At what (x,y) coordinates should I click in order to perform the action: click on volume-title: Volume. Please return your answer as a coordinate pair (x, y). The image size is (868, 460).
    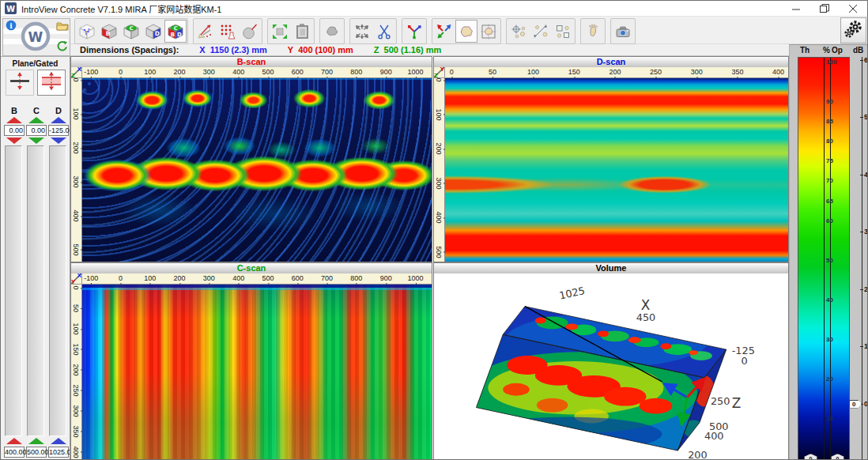
    Looking at the image, I should click on (611, 269).